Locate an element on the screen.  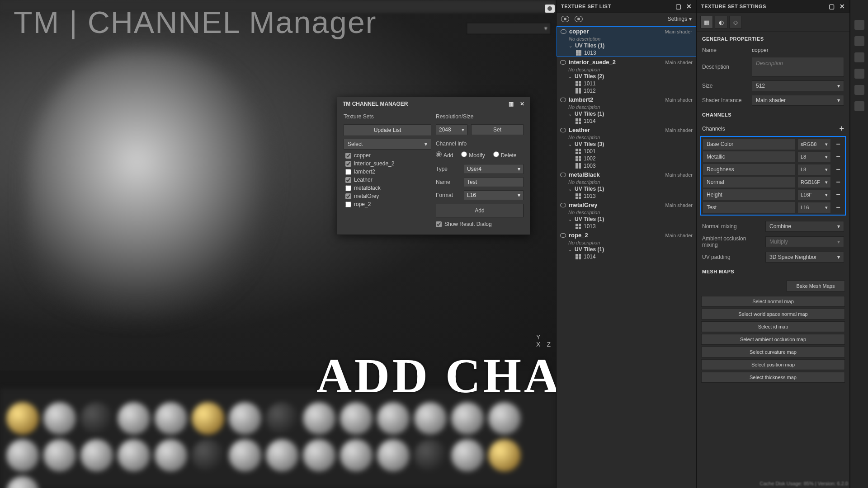
texture-set-checkbox: rope_2 is located at coordinates (387, 204).